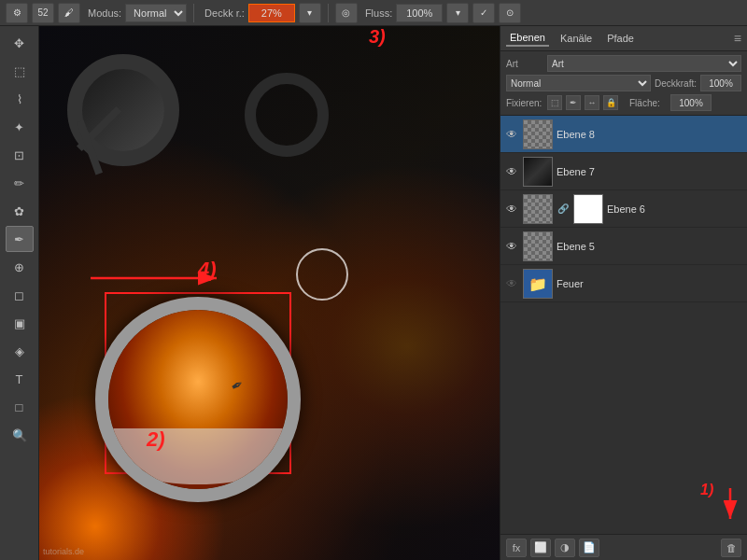 The image size is (747, 560). I want to click on deckk-label: Deckk r.:, so click(224, 13).